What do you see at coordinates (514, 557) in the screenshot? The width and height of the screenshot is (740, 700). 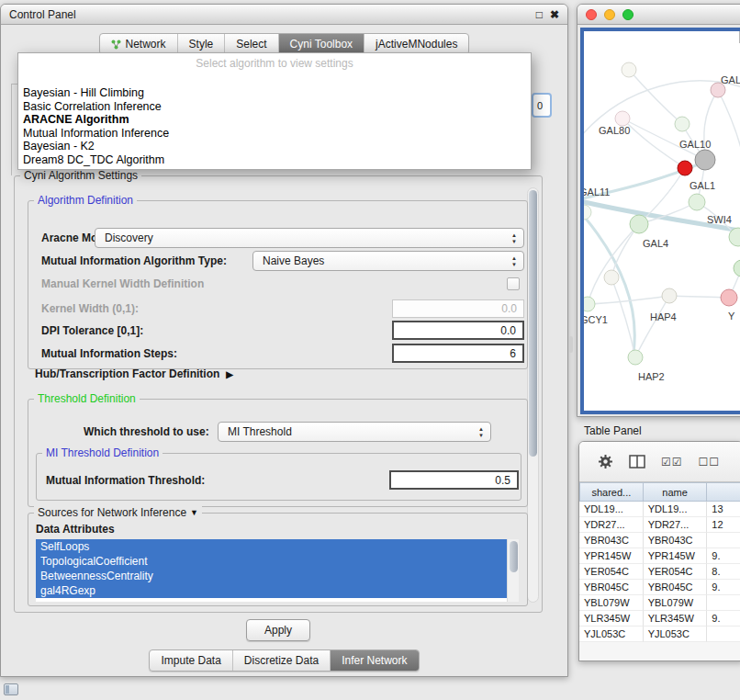 I see `list-scrollbar-thumb` at bounding box center [514, 557].